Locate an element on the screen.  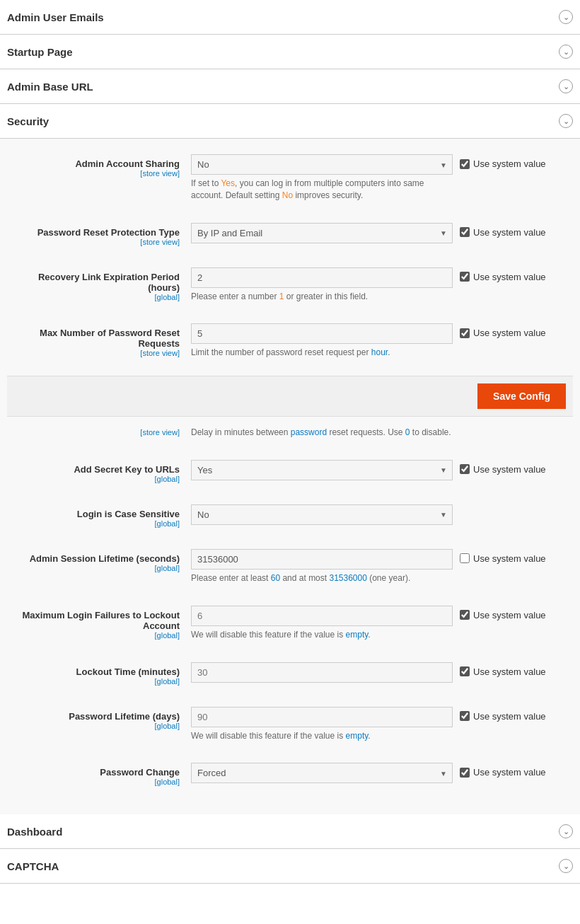
input-recovery-link-expiration-period is located at coordinates (322, 277).